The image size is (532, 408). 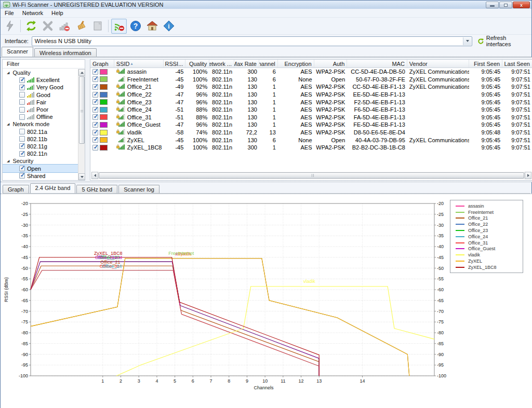 I want to click on homepage-button, so click(x=152, y=26).